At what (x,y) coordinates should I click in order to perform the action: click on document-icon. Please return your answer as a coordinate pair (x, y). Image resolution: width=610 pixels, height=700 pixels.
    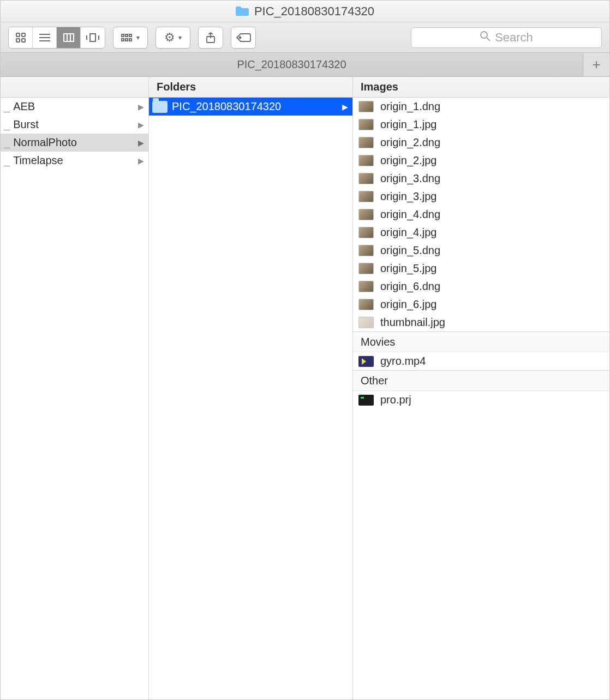
    Looking at the image, I should click on (366, 400).